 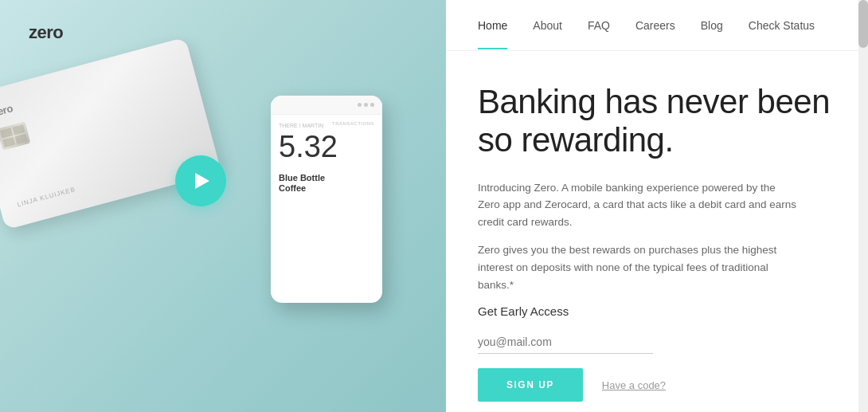 I want to click on early-access-label: Get Early Access, so click(x=657, y=311).